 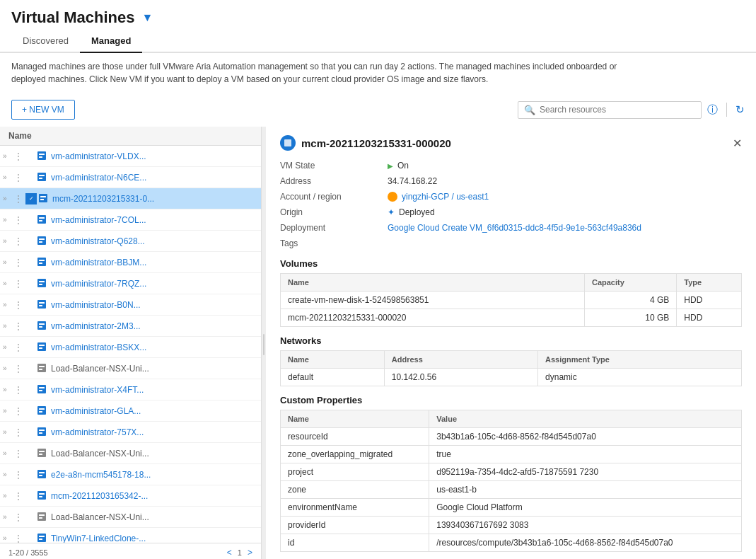 I want to click on networks-section-title: Networks, so click(x=511, y=341).